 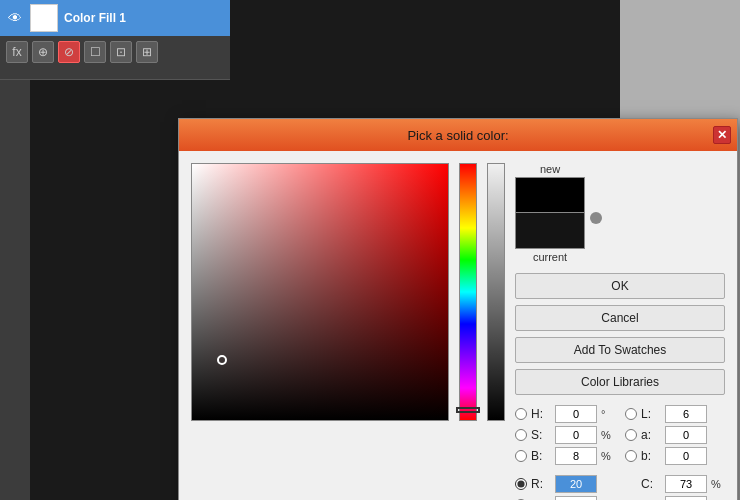 I want to click on dialog-close-button: ✕, so click(x=722, y=135).